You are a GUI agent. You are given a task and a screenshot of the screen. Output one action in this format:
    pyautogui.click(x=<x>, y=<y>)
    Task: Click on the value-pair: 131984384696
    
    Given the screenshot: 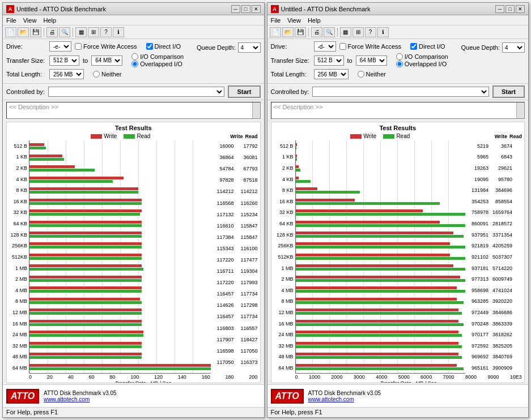 What is the action you would take?
    pyautogui.click(x=494, y=190)
    